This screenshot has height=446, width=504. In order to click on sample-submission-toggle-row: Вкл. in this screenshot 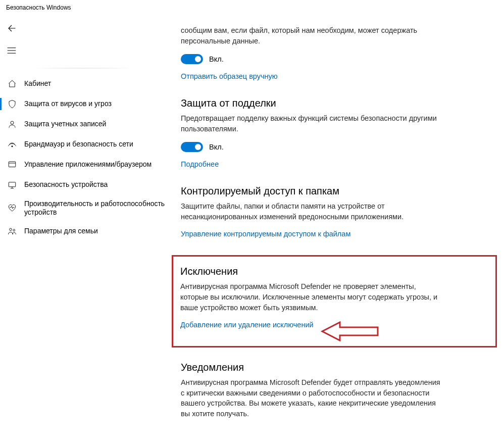, I will do `click(337, 59)`.